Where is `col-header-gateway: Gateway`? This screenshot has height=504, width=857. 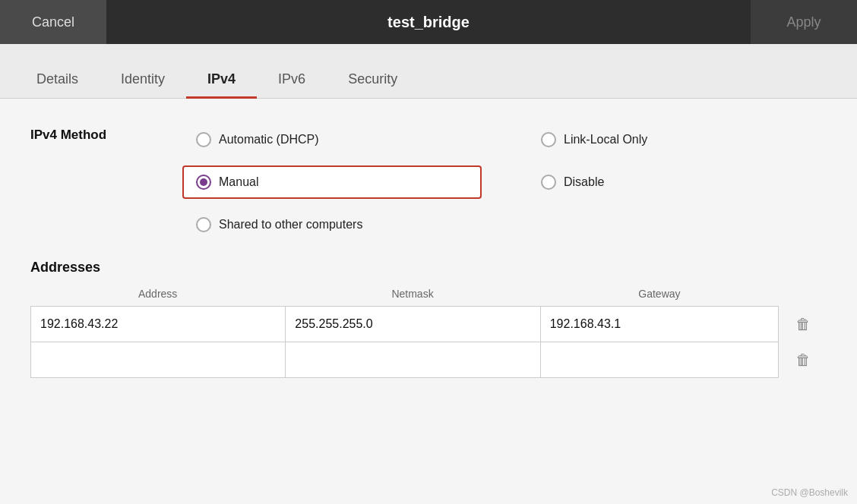
col-header-gateway: Gateway is located at coordinates (659, 295).